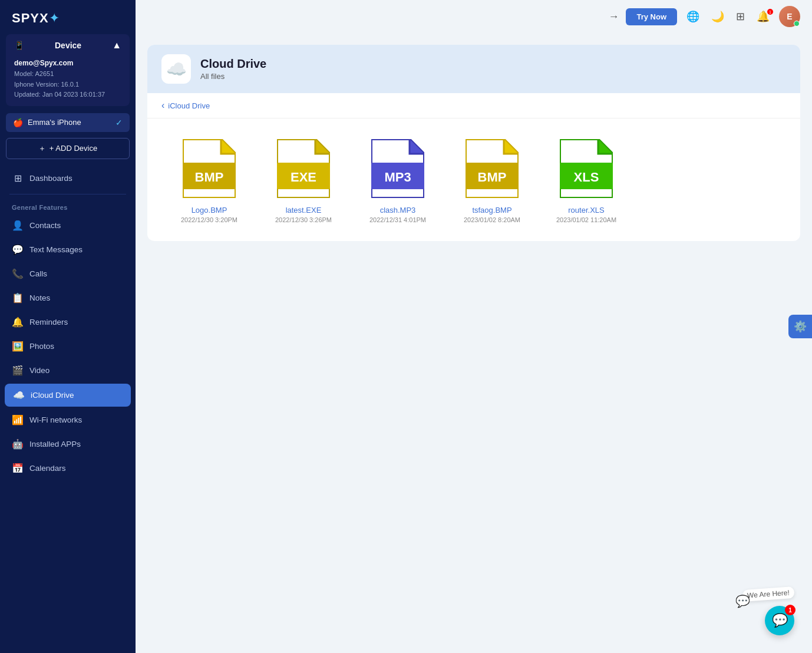  Describe the element at coordinates (117, 45) in the screenshot. I see `chevron-up-icon: ▲` at that location.